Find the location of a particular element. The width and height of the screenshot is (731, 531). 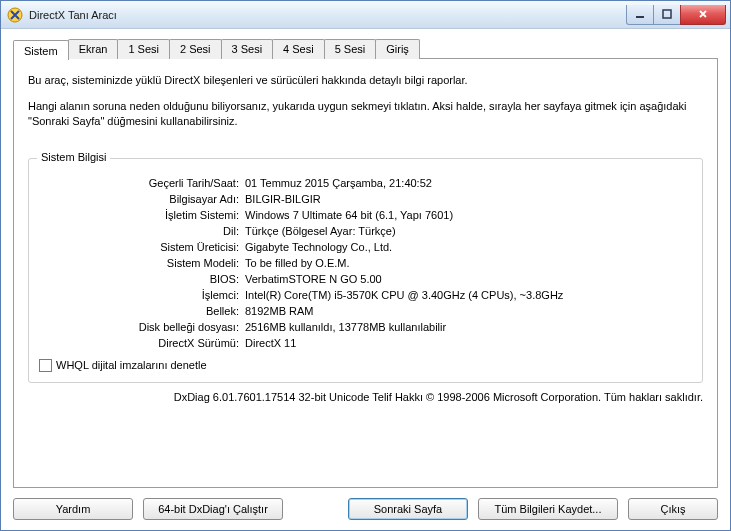

label-memory: Bellek: is located at coordinates (139, 311).